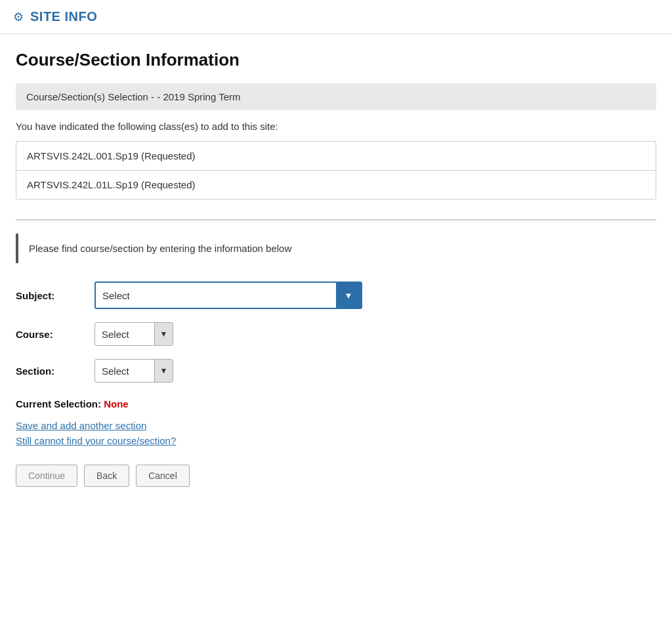 The image size is (672, 626). I want to click on subject-row: Subject: Select ▼, so click(336, 295).